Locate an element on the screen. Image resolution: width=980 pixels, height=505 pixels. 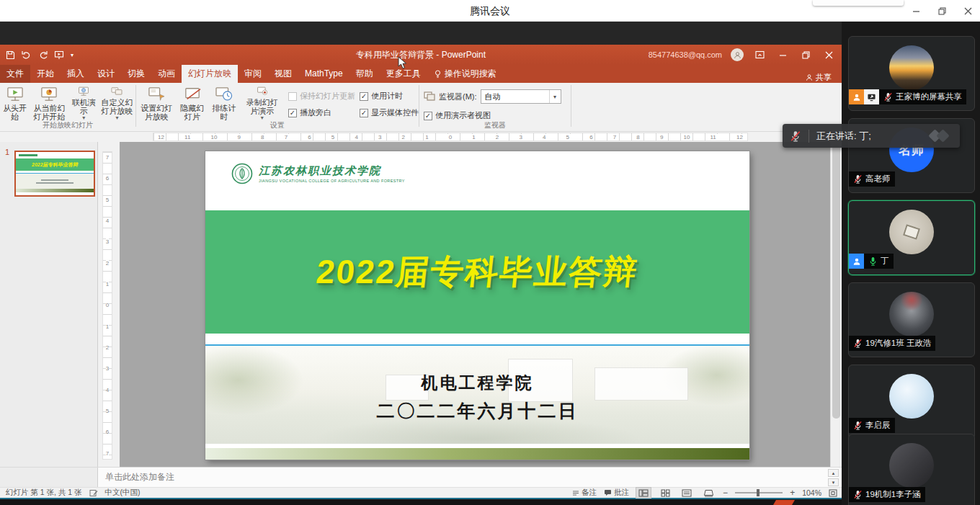
scrollbar-thumb is located at coordinates (836, 282).